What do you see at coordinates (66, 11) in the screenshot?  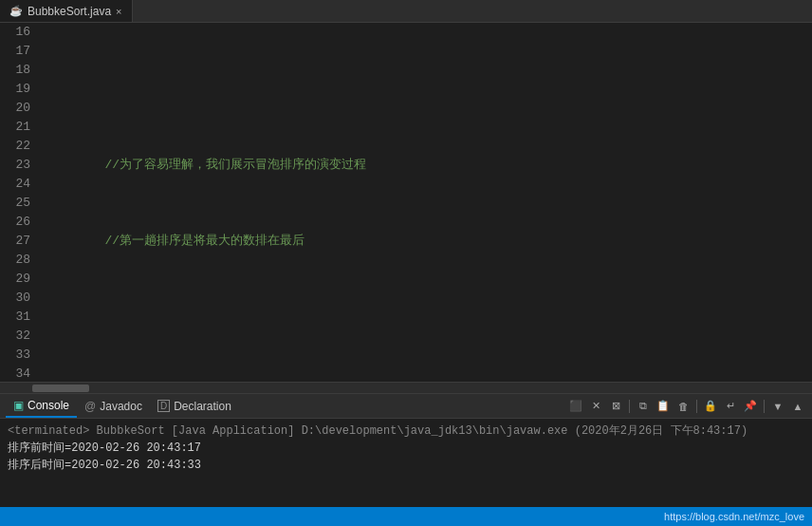 I see `editor-tab: ☕ BubbkeSort.java ×` at bounding box center [66, 11].